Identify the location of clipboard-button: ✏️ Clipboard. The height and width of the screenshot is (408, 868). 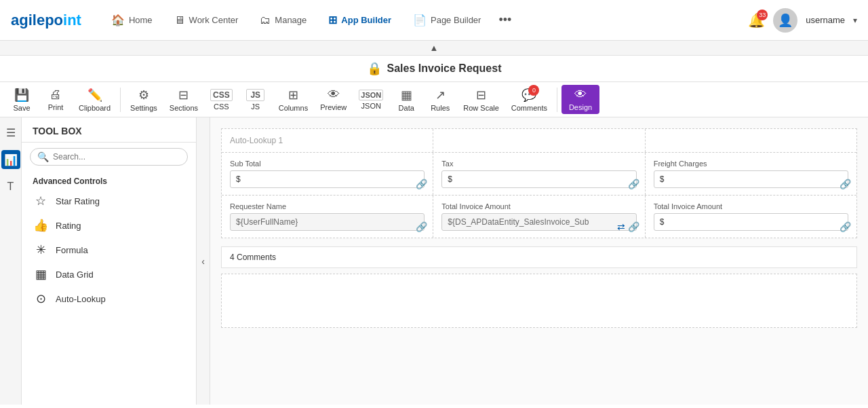
(95, 100).